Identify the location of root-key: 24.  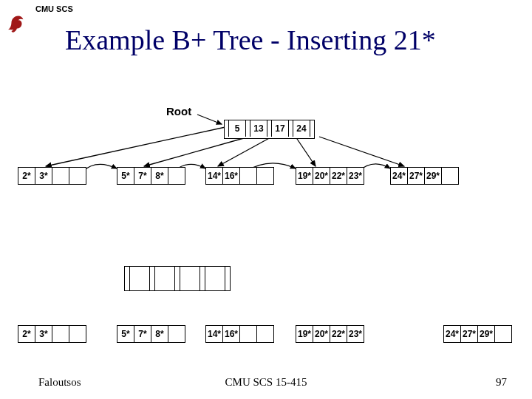
(301, 129).